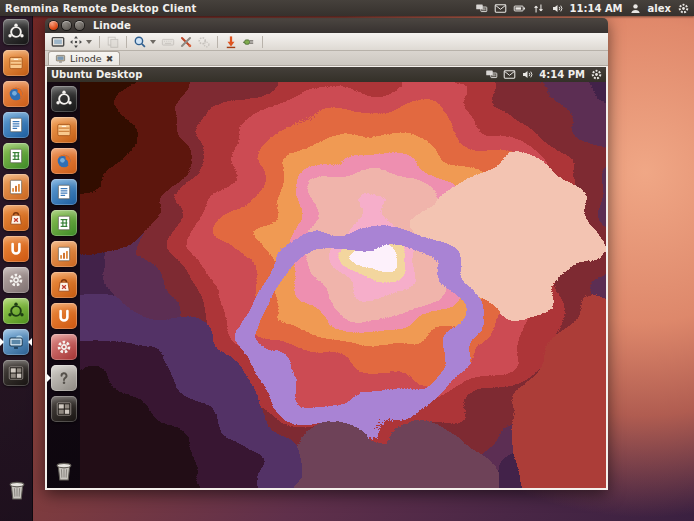 The height and width of the screenshot is (521, 694). Describe the element at coordinates (538, 8) in the screenshot. I see `sync-icon` at that location.